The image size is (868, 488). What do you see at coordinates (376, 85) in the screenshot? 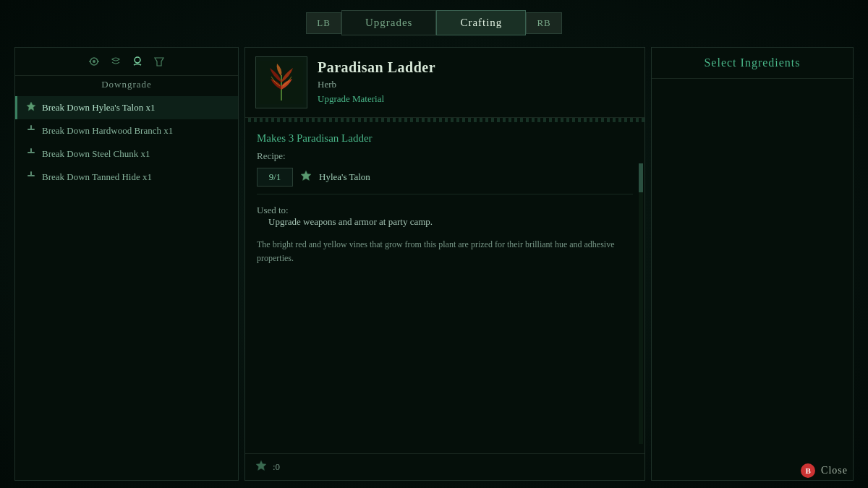
I see `item-type: Herb` at bounding box center [376, 85].